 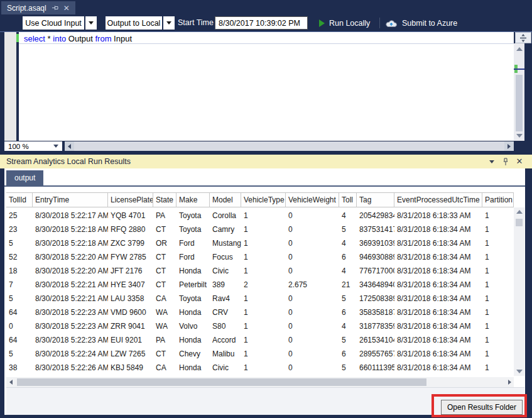 What do you see at coordinates (289, 146) in the screenshot?
I see `editor-horizontal-scrollbar` at bounding box center [289, 146].